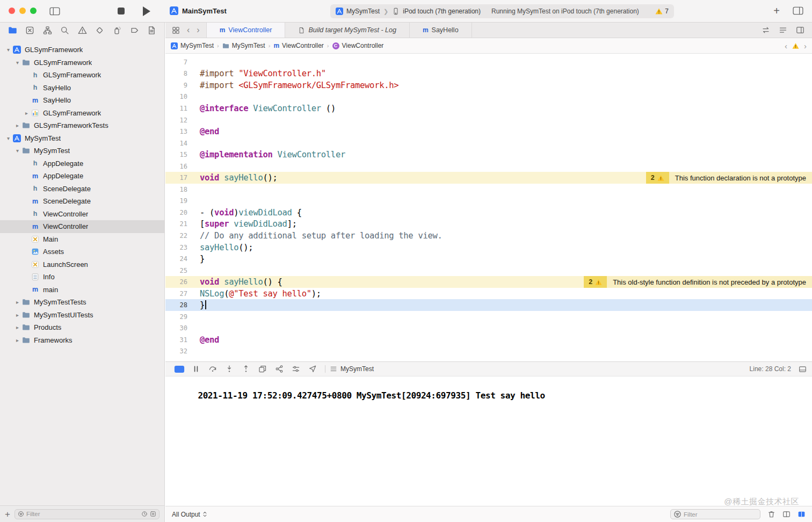 Image resolution: width=812 pixels, height=522 pixels. Describe the element at coordinates (100, 30) in the screenshot. I see `tests-navigator-button` at that location.